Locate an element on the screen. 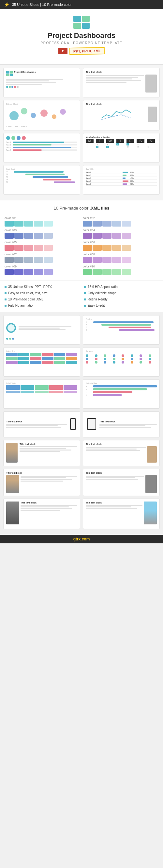 Image resolution: width=163 pixels, height=868 pixels. bp-text: Title text block is located at coordinates (49, 514).